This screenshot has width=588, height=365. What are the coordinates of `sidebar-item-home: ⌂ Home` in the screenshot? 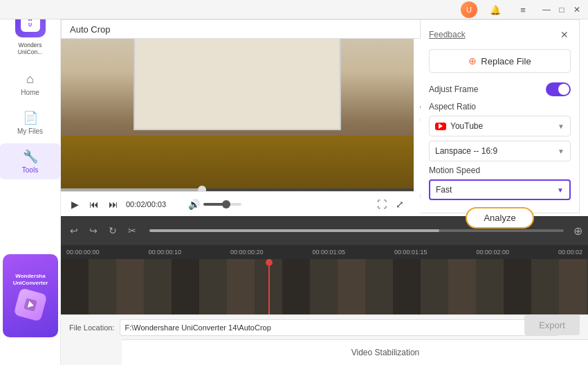 It's located at (30, 84).